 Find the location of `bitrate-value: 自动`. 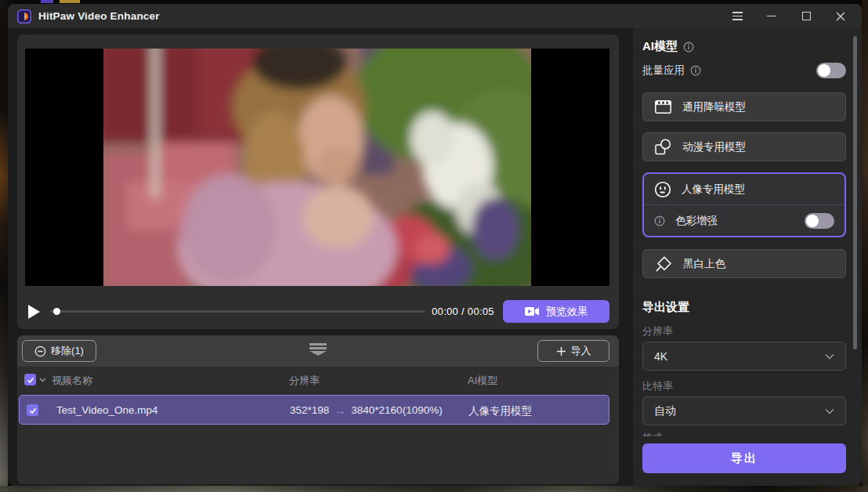

bitrate-value: 自动 is located at coordinates (665, 411).